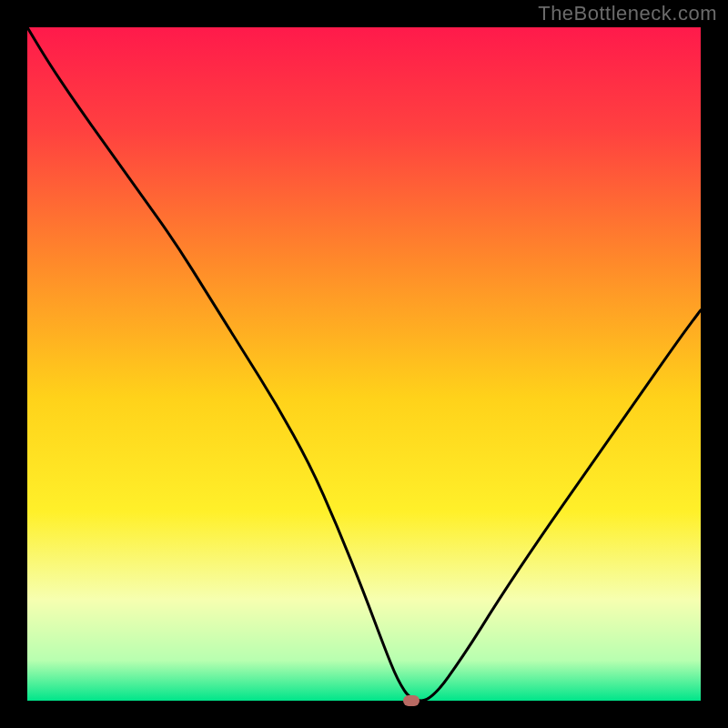 Image resolution: width=728 pixels, height=728 pixels. I want to click on watermark-text: TheBottleneck.com, so click(628, 14).